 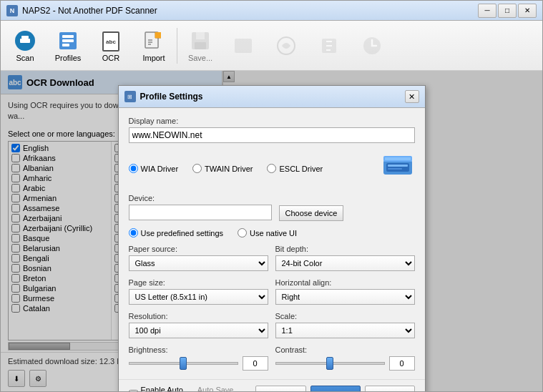 What do you see at coordinates (345, 350) in the screenshot?
I see `contrast-label: Contrast:` at bounding box center [345, 350].